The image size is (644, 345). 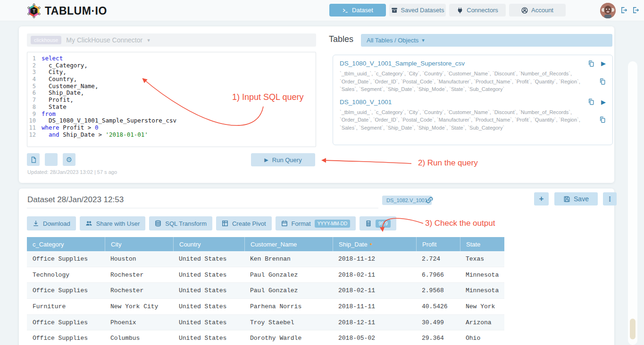 What do you see at coordinates (289, 322) in the screenshot?
I see `table-cell: Troy Staebel` at bounding box center [289, 322].